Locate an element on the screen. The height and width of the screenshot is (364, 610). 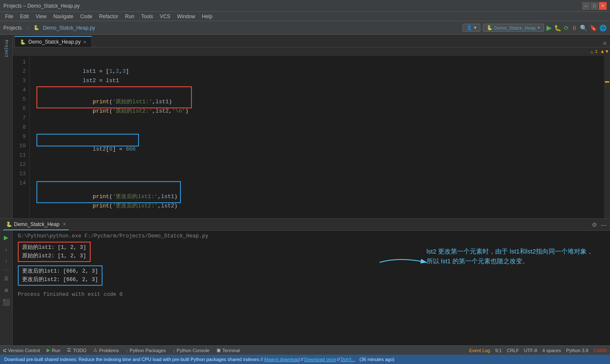
notif-sep1: // is located at coordinates (302, 359).